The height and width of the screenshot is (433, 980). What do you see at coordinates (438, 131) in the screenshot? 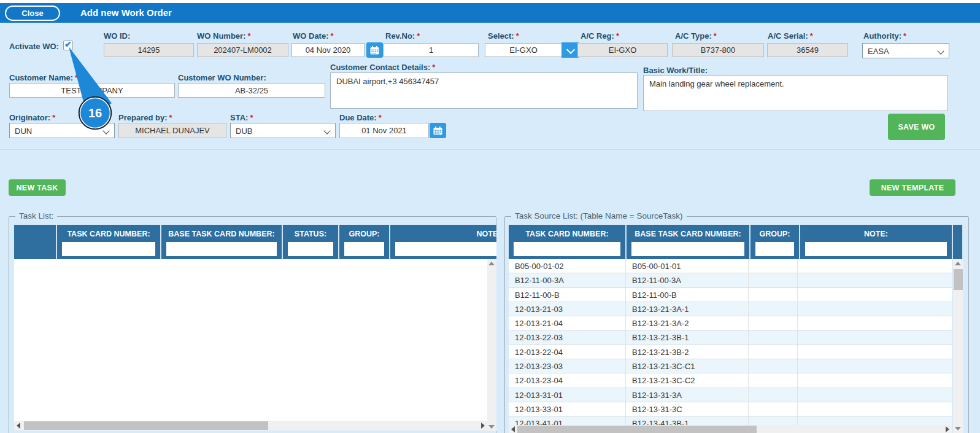
I see `calendar-icon` at bounding box center [438, 131].